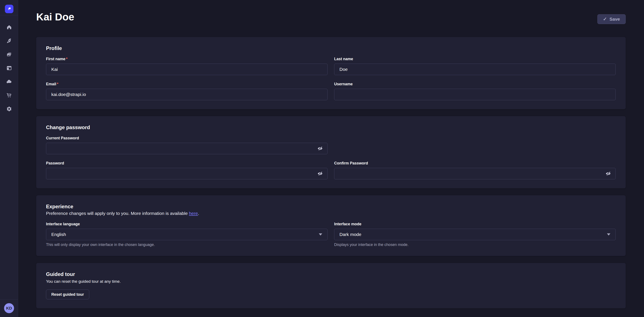 The height and width of the screenshot is (317, 644). I want to click on avatar: KD, so click(9, 308).